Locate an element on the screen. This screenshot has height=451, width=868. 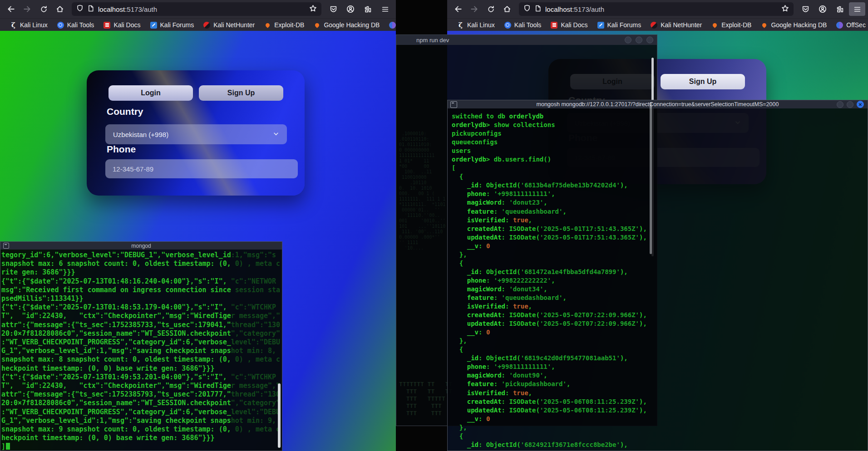
bookmark-label: Kali Tools is located at coordinates (81, 25).